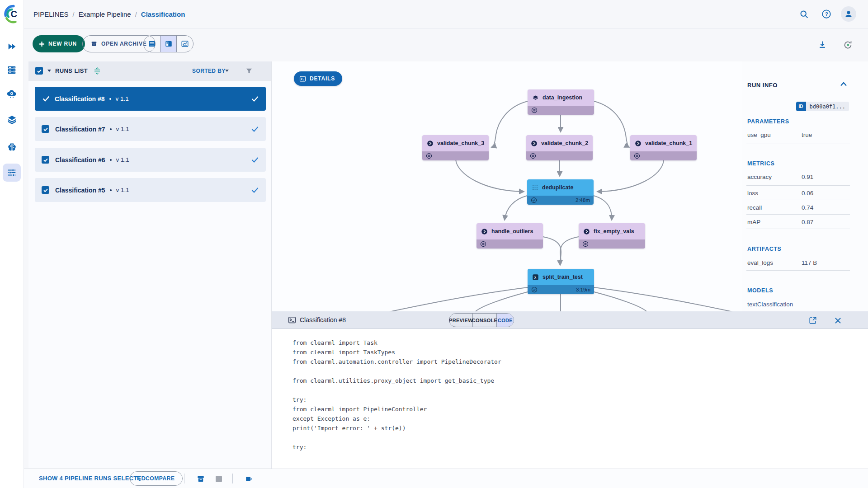 The height and width of the screenshot is (488, 868). I want to click on collapse-chevron-icon, so click(844, 84).